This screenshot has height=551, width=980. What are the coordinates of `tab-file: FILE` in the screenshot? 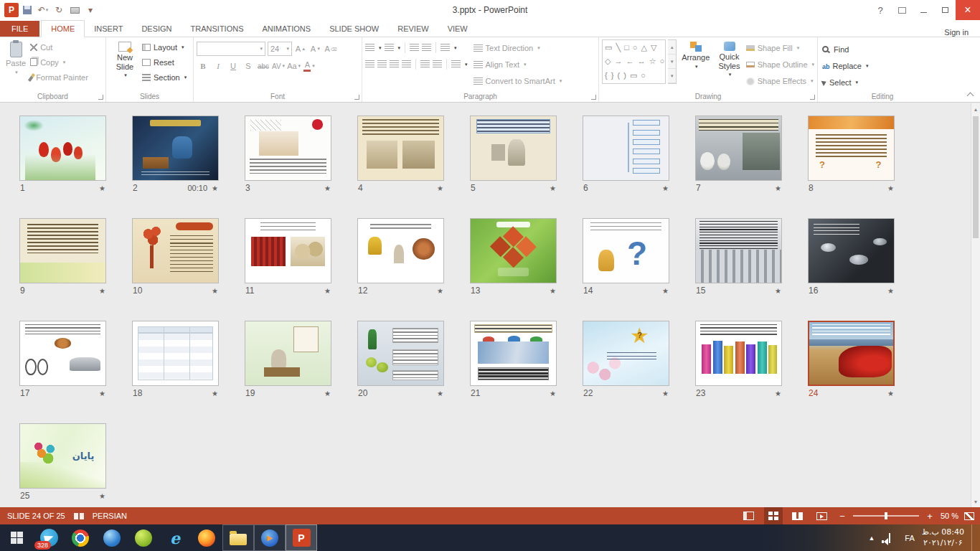 It's located at (20, 29).